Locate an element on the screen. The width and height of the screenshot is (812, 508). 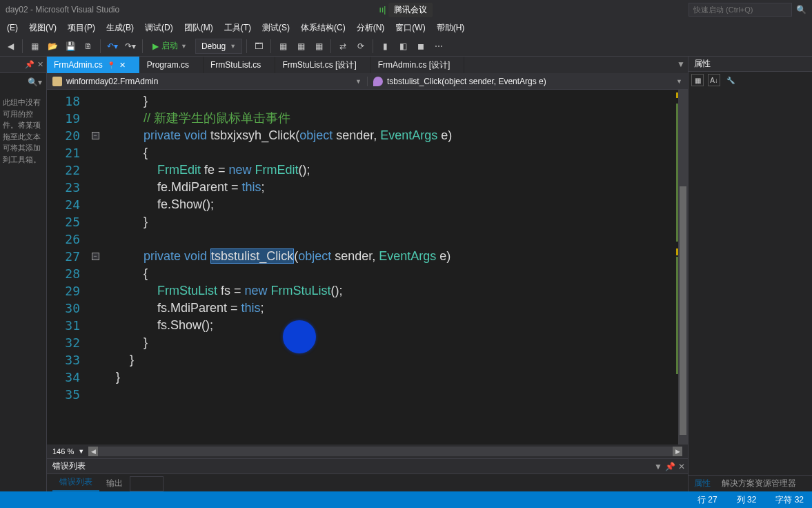
tab-frmstulist: FrmStuList.cs is located at coordinates (239, 65).